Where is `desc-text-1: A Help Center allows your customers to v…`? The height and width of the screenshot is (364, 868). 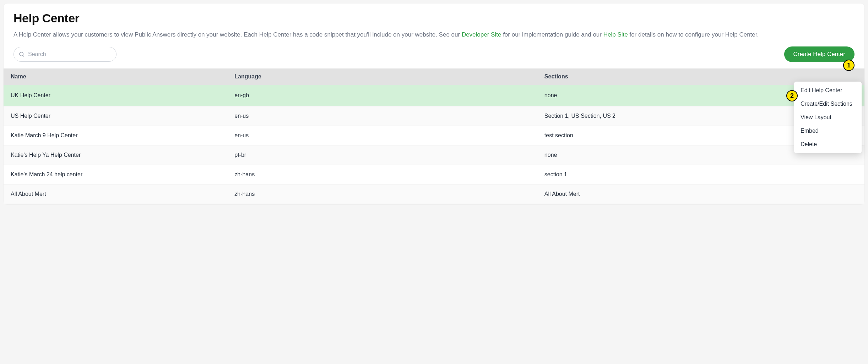 desc-text-1: A Help Center allows your customers to v… is located at coordinates (238, 35).